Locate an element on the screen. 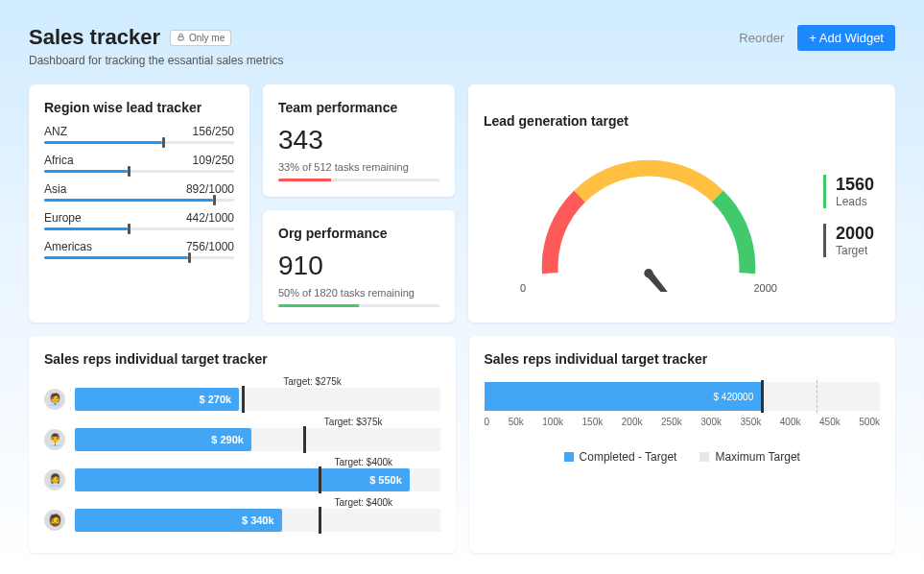 Image resolution: width=924 pixels, height=574 pixels. region-name: ANZ is located at coordinates (56, 132).